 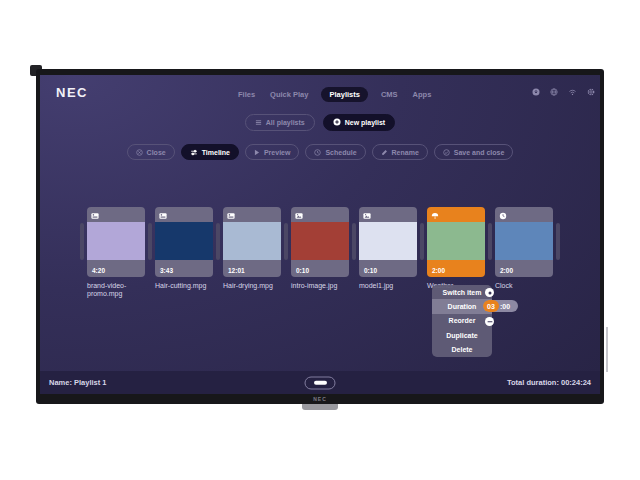 I want to click on timeline-button: Timeline, so click(x=210, y=152).